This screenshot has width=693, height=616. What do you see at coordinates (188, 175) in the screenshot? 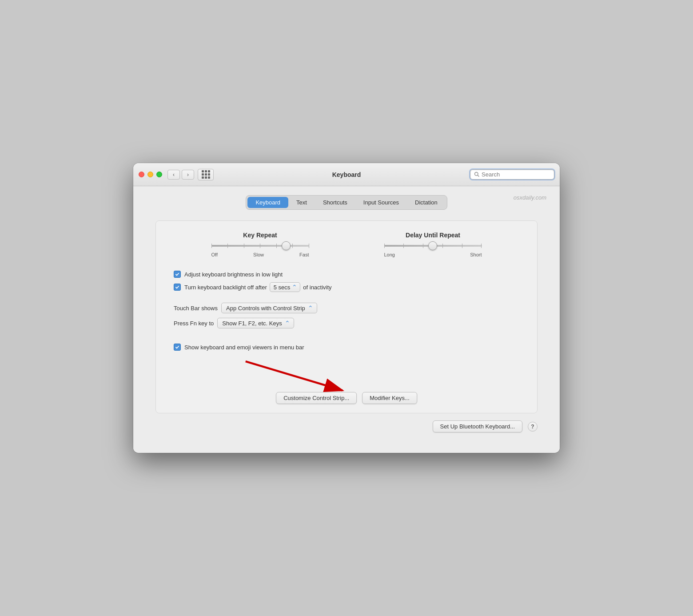
I see `forward-button: ›` at bounding box center [188, 175].